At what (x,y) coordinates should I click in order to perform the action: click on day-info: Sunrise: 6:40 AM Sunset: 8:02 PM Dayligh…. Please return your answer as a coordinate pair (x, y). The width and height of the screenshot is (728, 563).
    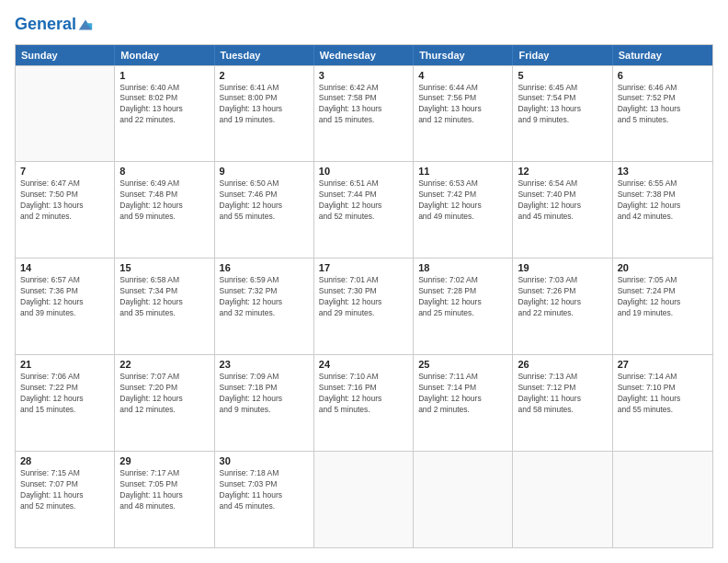
    Looking at the image, I should click on (164, 105).